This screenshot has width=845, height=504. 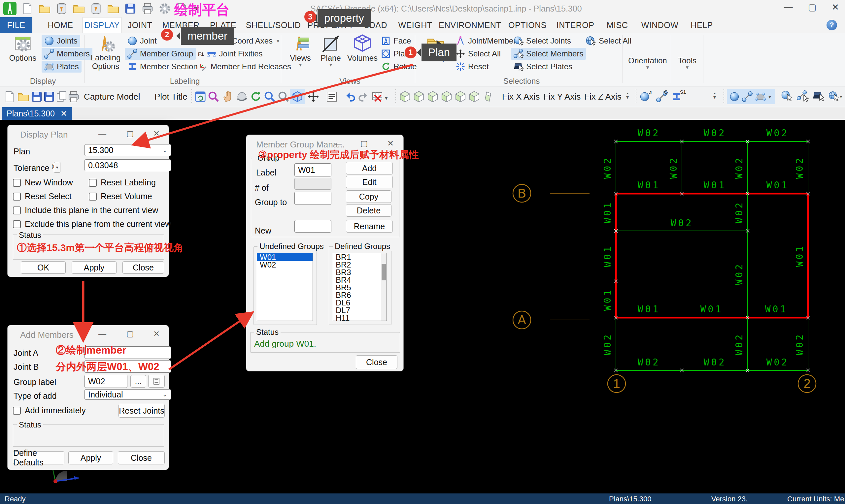 I want to click on settings-gear-icon, so click(x=164, y=9).